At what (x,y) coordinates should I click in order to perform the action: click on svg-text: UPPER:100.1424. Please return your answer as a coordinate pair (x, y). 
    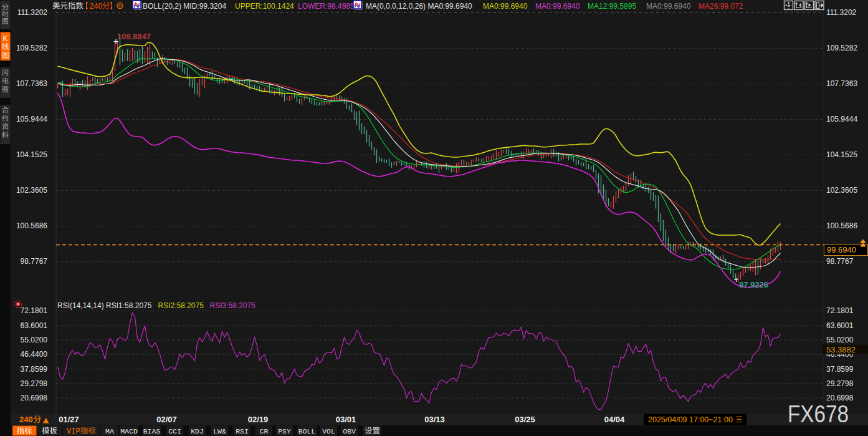
    Looking at the image, I should click on (264, 6).